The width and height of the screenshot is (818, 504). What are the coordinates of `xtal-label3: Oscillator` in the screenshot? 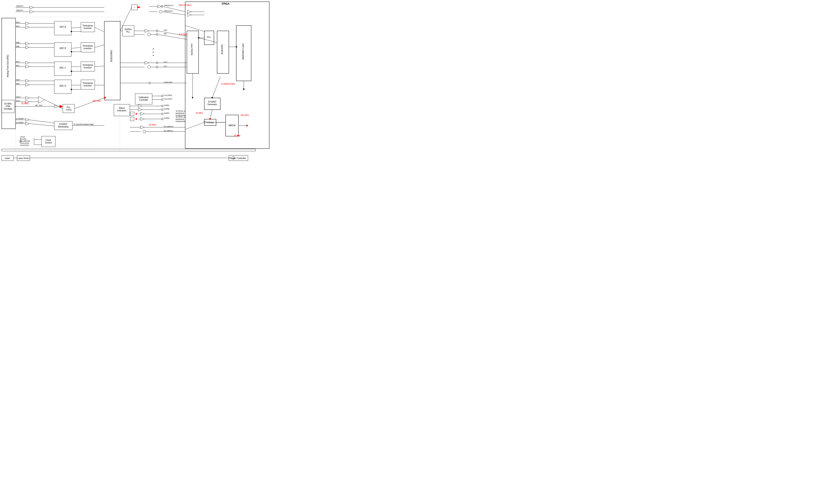 It's located at (8, 109).